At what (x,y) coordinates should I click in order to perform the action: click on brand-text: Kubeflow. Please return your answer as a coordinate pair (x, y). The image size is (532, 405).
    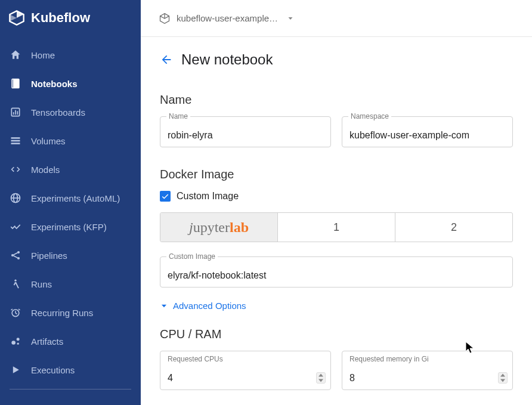
    Looking at the image, I should click on (61, 18).